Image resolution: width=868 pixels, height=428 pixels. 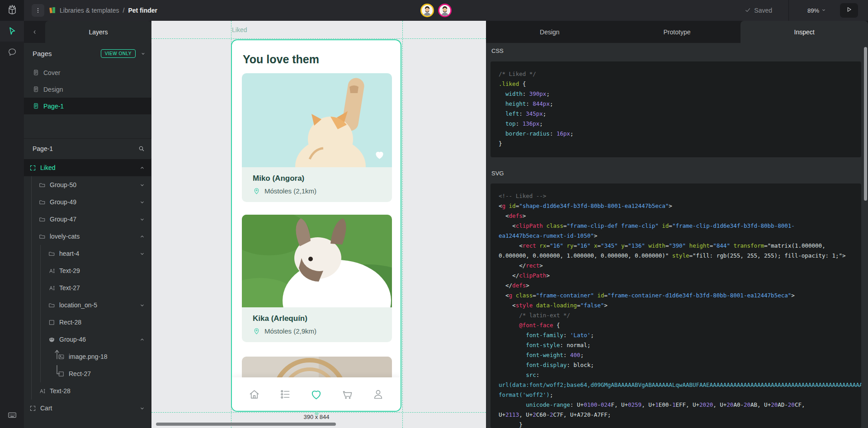 What do you see at coordinates (317, 278) in the screenshot?
I see `pet-card: Kika (Arlequín)Móstoles (2,9km)` at bounding box center [317, 278].